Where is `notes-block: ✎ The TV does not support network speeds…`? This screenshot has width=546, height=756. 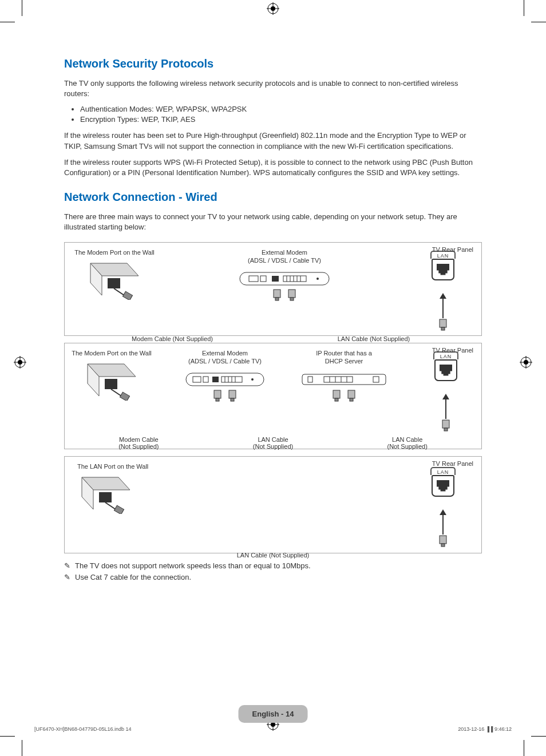 notes-block: ✎ The TV does not support network speeds… is located at coordinates (273, 572).